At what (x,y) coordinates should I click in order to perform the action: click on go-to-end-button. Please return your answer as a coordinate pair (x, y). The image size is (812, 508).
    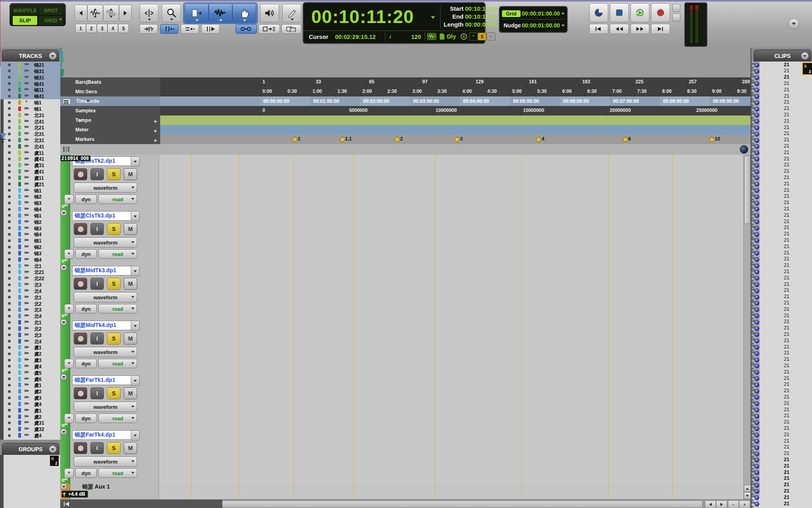
    Looking at the image, I should click on (661, 29).